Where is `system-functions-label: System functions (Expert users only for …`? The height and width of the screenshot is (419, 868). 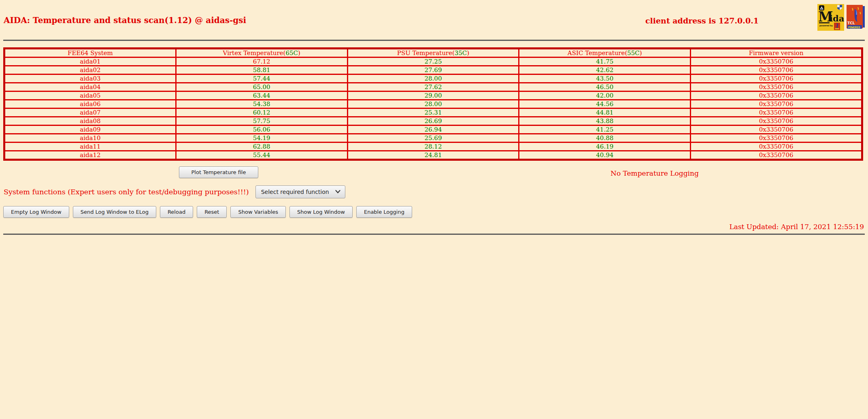
system-functions-label: System functions (Expert users only for … is located at coordinates (126, 192).